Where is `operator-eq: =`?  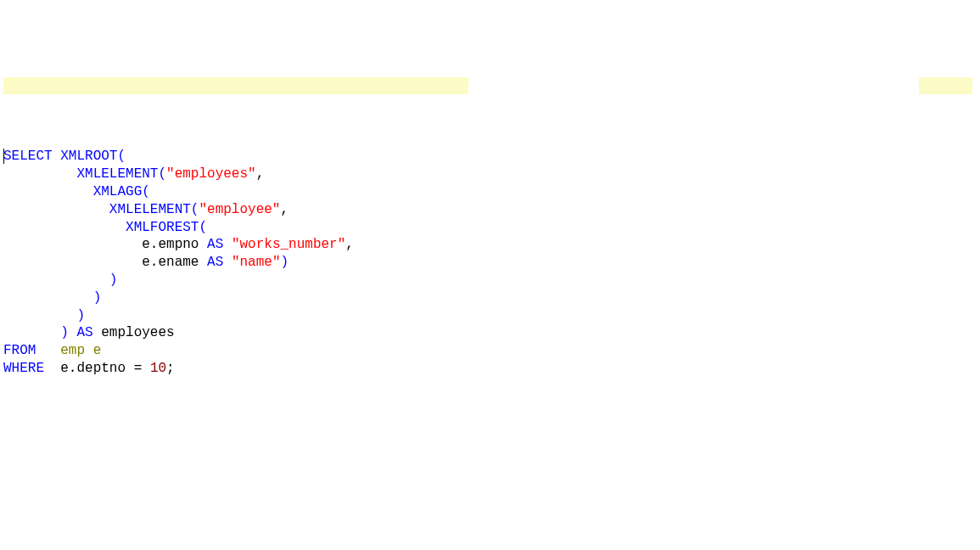 operator-eq: = is located at coordinates (138, 368).